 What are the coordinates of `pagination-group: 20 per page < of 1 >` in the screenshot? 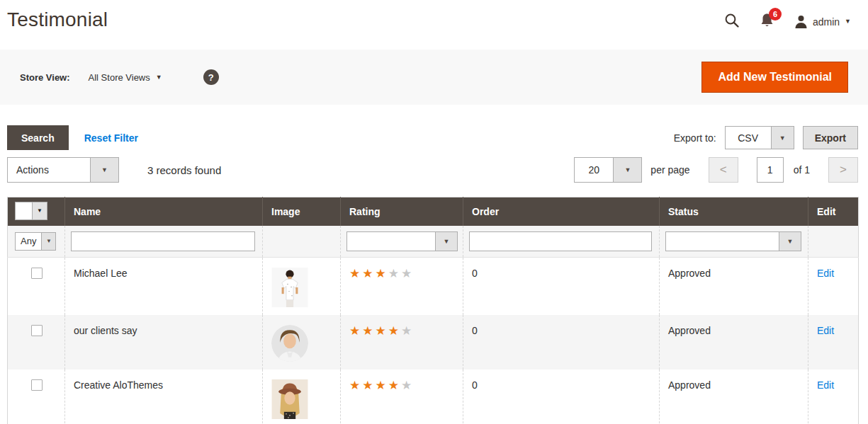 It's located at (716, 170).